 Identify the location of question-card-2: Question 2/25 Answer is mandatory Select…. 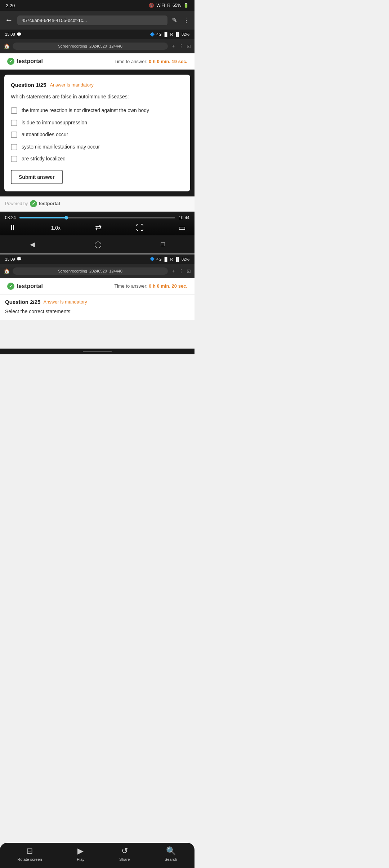
(97, 307).